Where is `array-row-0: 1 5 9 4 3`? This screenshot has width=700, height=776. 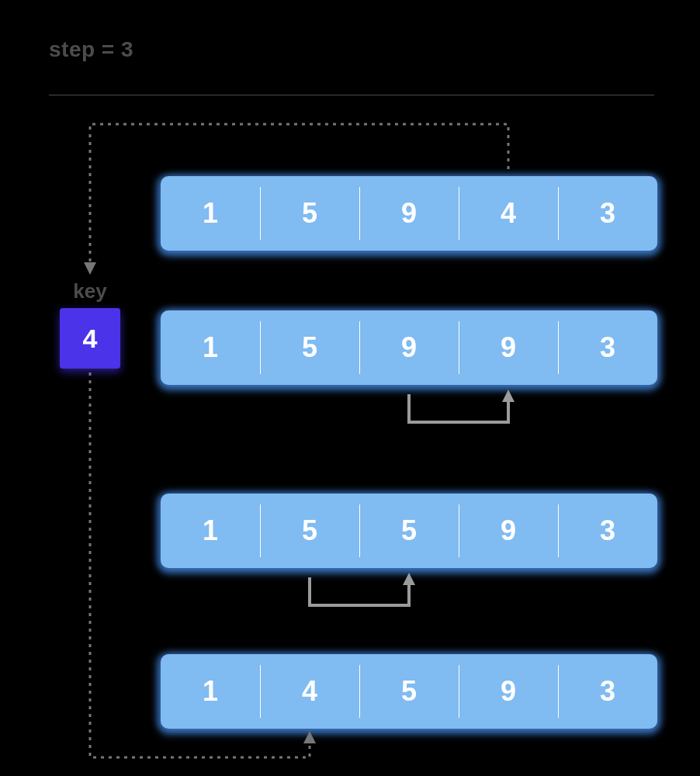
array-row-0: 1 5 9 4 3 is located at coordinates (409, 213).